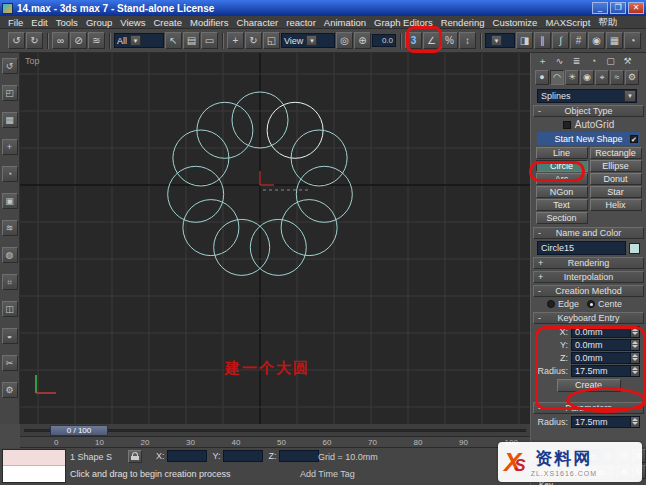 This screenshot has height=485, width=646. What do you see at coordinates (636, 8) in the screenshot?
I see `close-button: ✕` at bounding box center [636, 8].